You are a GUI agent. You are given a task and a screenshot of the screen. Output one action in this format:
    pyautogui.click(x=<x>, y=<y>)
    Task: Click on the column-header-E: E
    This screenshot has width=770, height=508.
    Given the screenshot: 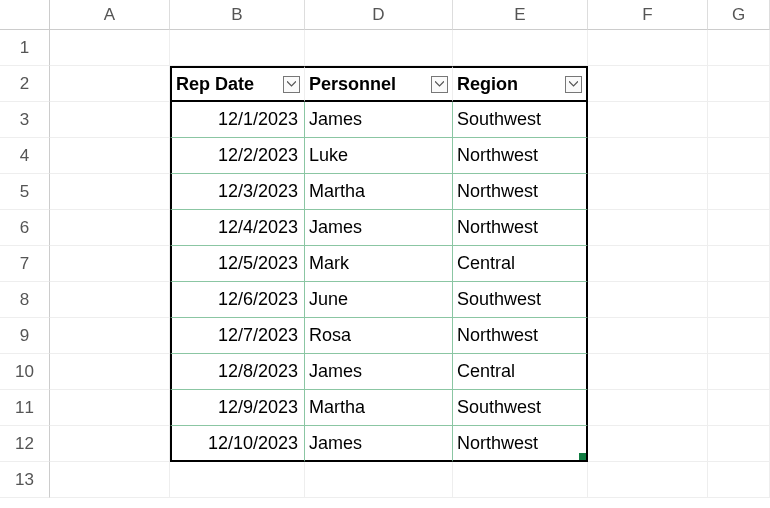 What is the action you would take?
    pyautogui.click(x=520, y=15)
    